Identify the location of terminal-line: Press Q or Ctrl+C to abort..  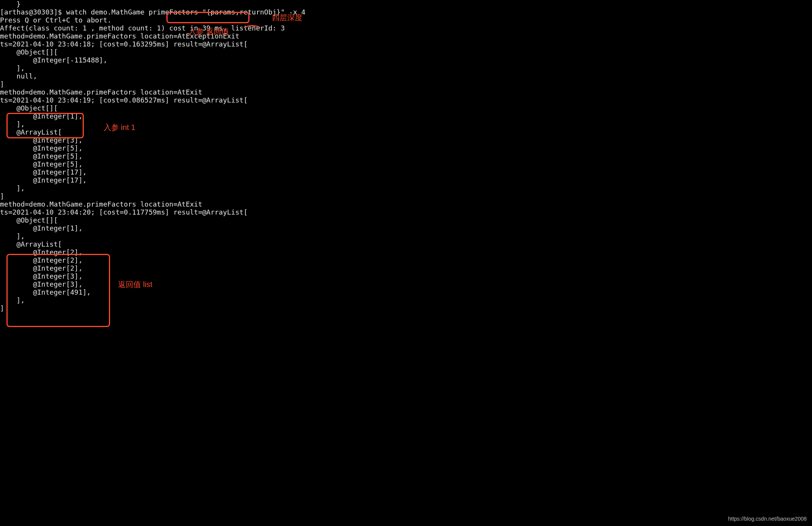
(406, 20).